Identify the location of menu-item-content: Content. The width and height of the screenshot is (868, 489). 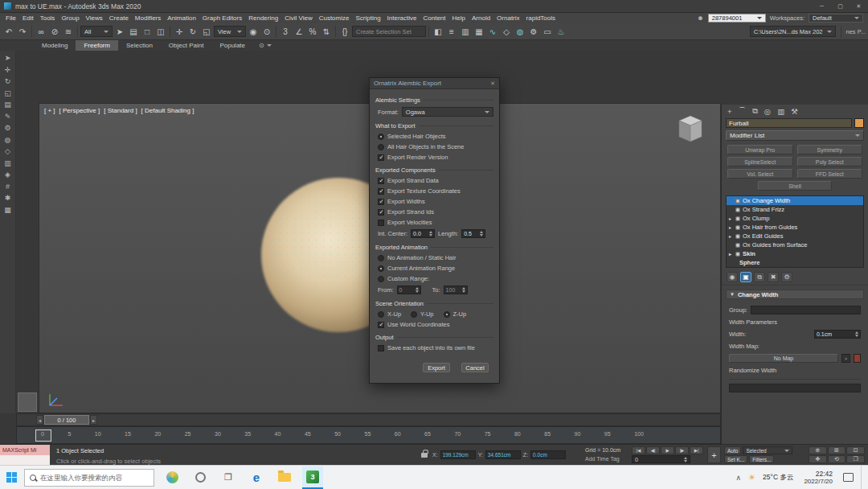
(435, 18).